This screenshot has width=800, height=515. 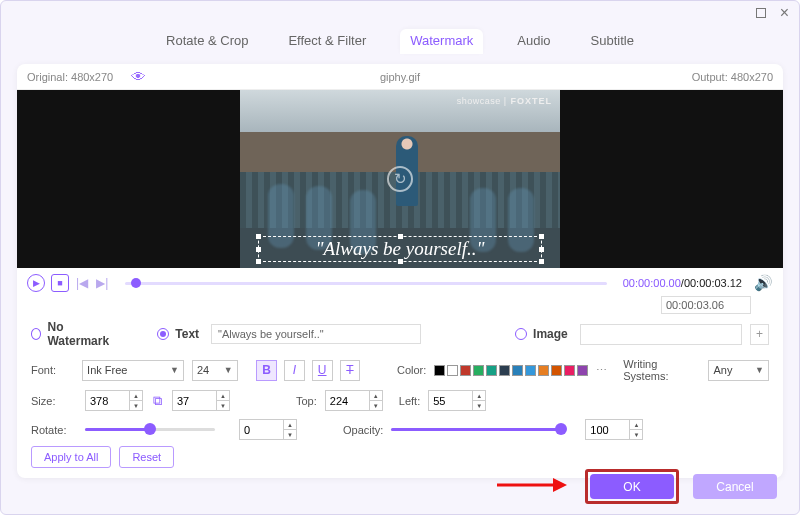 What do you see at coordinates (327, 42) in the screenshot?
I see `tab-effect-filter: Effect & Filter` at bounding box center [327, 42].